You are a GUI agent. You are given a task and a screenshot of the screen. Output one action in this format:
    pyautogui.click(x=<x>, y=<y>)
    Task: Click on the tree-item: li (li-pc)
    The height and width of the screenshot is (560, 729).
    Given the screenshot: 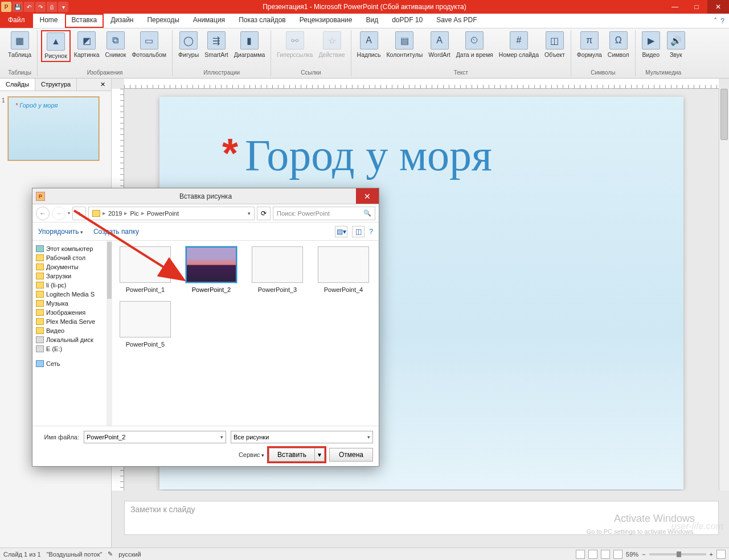 What is the action you would take?
    pyautogui.click(x=72, y=285)
    